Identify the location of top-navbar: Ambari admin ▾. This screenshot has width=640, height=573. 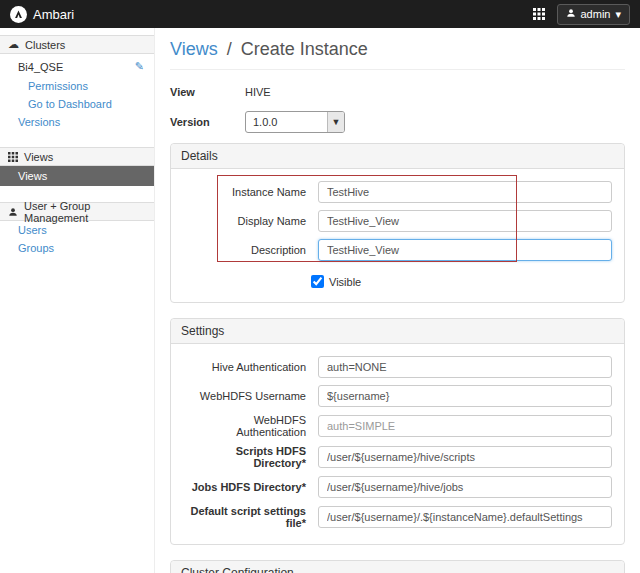
(320, 14).